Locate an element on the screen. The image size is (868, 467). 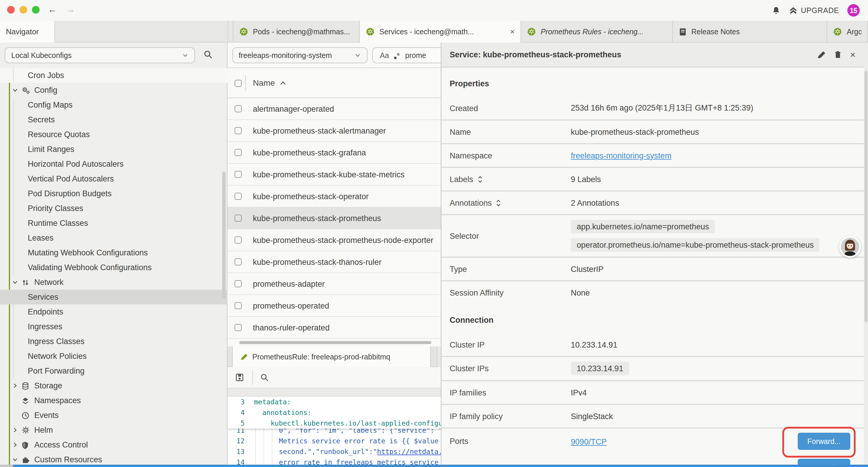
window-minimize-button is located at coordinates (24, 10).